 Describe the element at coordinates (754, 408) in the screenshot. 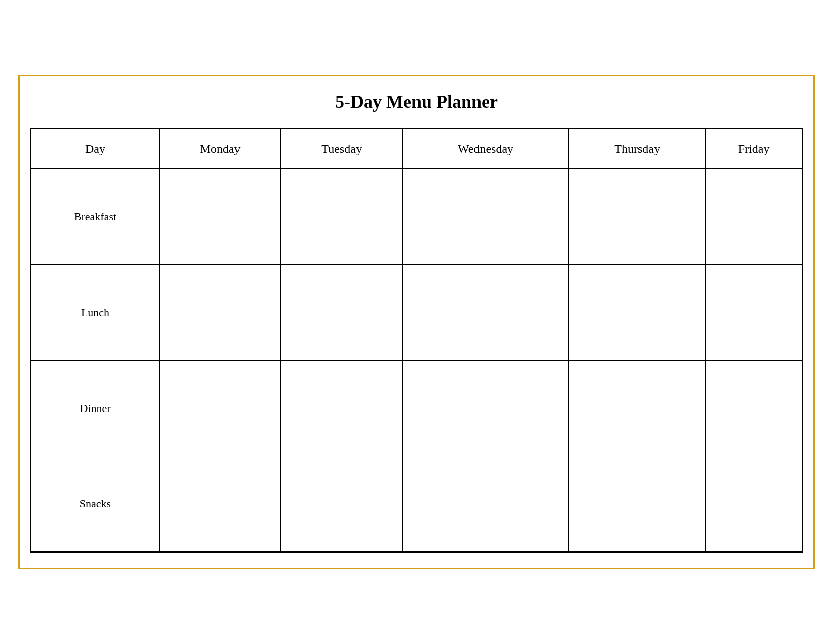

I see `meal-cell-r2-c4` at that location.